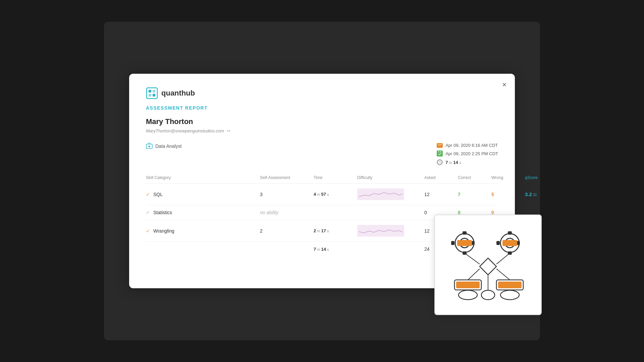 This screenshot has width=644, height=362. Describe the element at coordinates (203, 231) in the screenshot. I see `skill-cell-wrangling: ✓ Wrangling` at that location.